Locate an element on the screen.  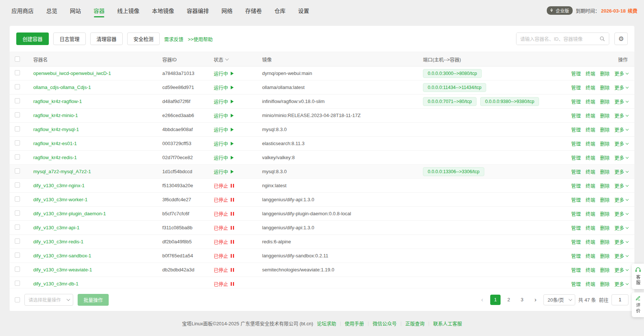
container-name-link: dify_v130_c3mr-nginx-1 is located at coordinates (59, 185).